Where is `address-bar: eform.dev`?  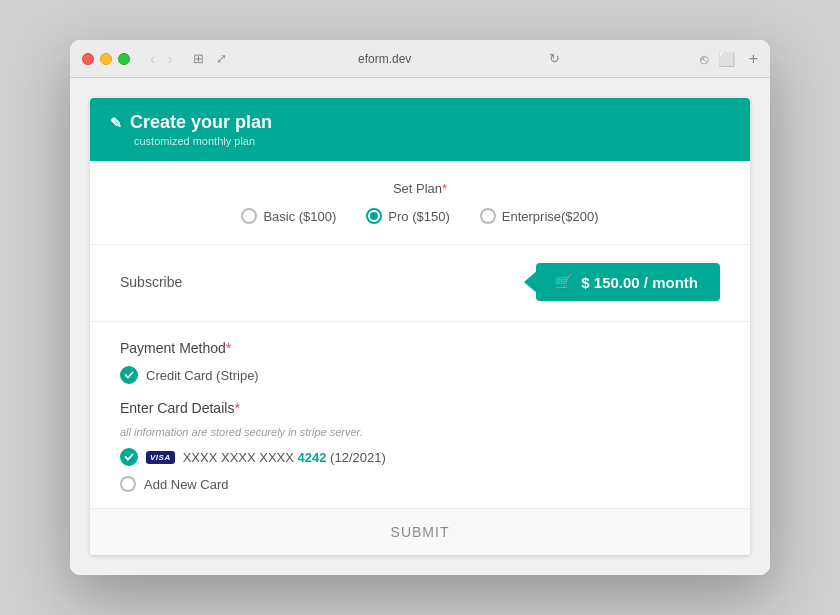 address-bar: eform.dev is located at coordinates (385, 59).